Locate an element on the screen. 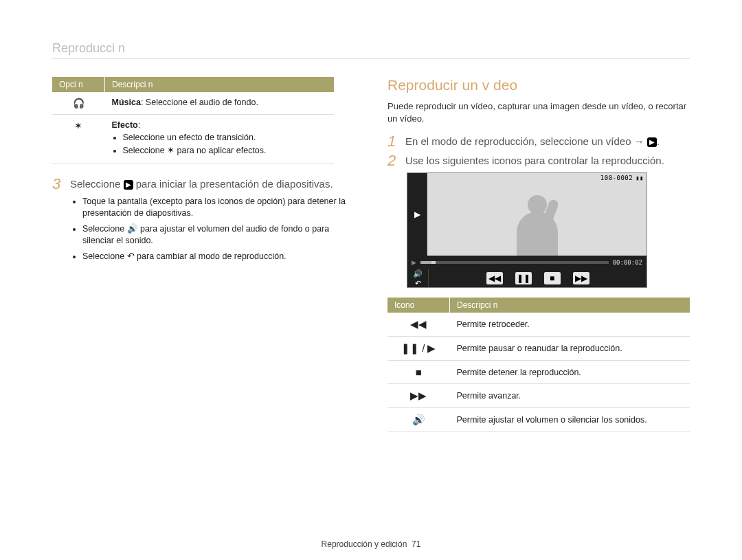 The width and height of the screenshot is (742, 560). player-controls: ◀◀ ❚❚ ■ ▶▶ is located at coordinates (537, 278).